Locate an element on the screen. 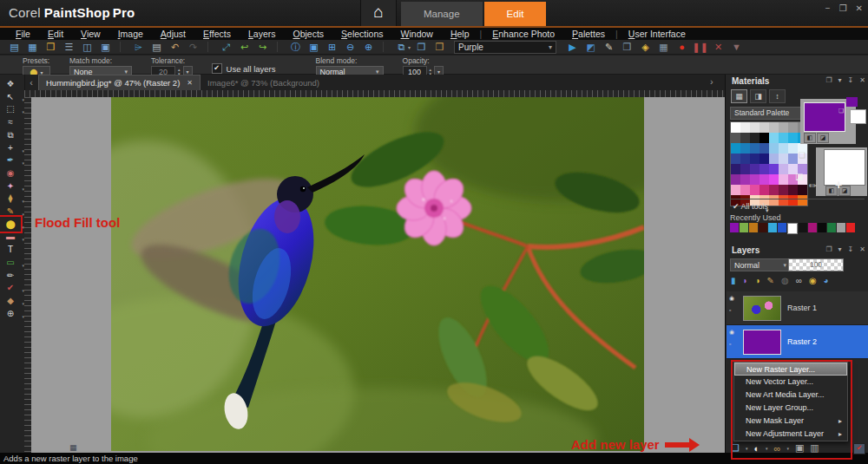 The height and width of the screenshot is (464, 868). layer-blend-mode-select: Normal ▾ is located at coordinates (760, 265).